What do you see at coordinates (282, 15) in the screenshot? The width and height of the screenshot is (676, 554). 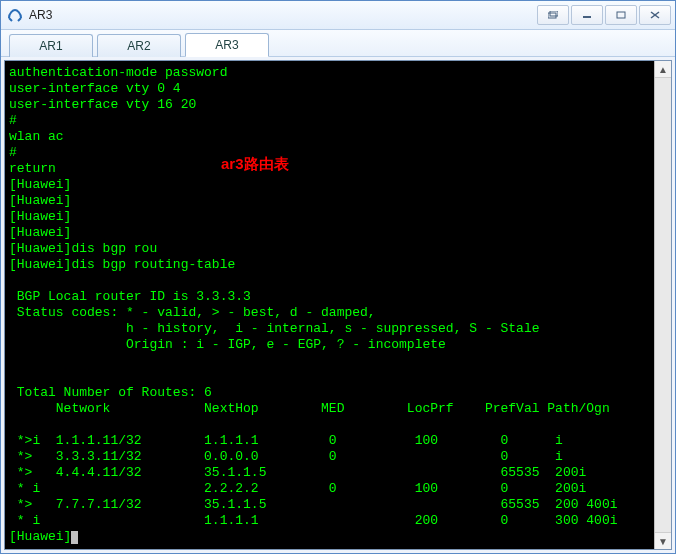 I see `window-title: AR3` at bounding box center [282, 15].